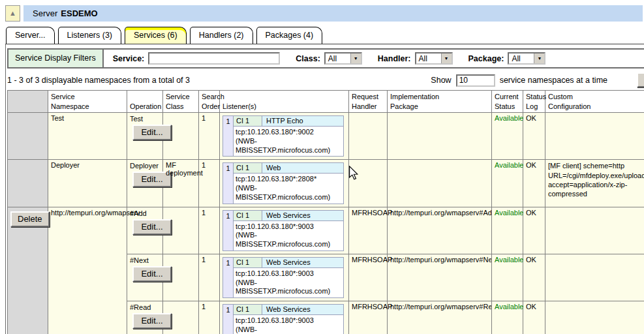 Image resolution: width=644 pixels, height=334 pixels. Describe the element at coordinates (129, 59) in the screenshot. I see `service-filter-label: Service:` at that location.